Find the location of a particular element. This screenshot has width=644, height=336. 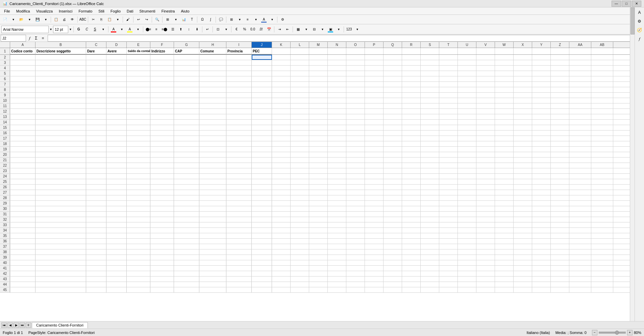

cell-x1 is located at coordinates (523, 51).